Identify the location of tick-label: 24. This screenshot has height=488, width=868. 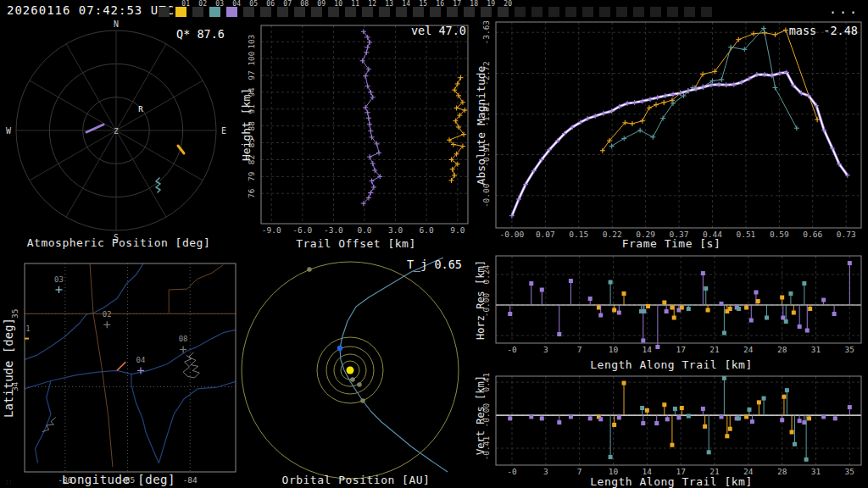
(748, 349).